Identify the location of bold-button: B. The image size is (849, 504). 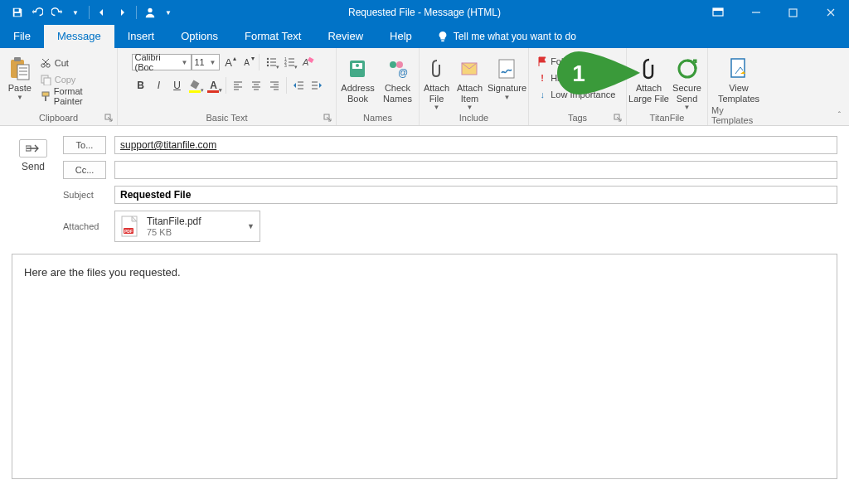
(141, 85).